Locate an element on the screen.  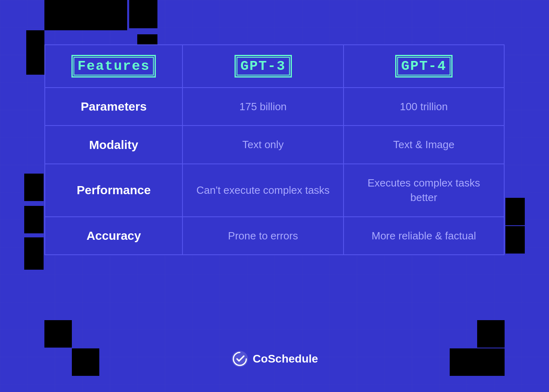
table-header-row: Features GPT-3 GPT-4 is located at coordinates (274, 66).